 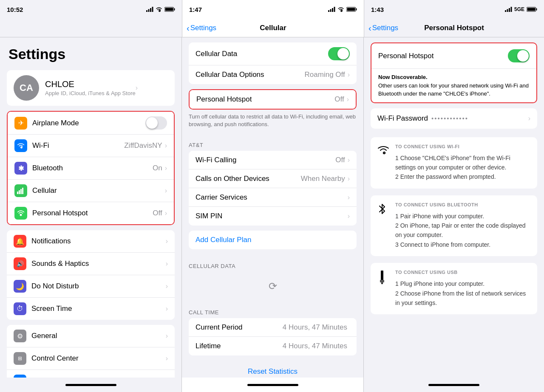 What do you see at coordinates (91, 9) in the screenshot?
I see `status-bar-panel1: 10:52` at bounding box center [91, 9].